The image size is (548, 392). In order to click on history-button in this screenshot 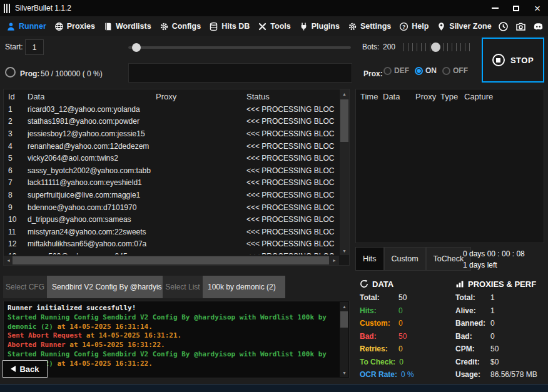, I will do `click(503, 26)`.